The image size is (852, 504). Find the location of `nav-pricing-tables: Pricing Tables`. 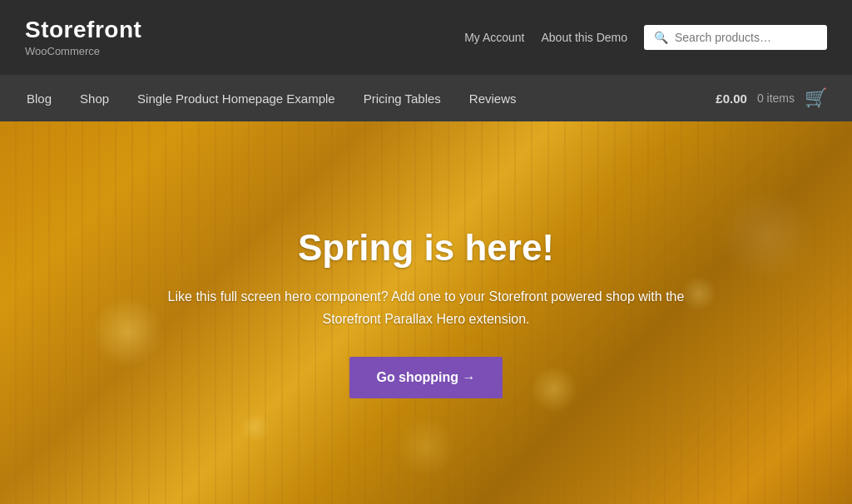

nav-pricing-tables: Pricing Tables is located at coordinates (403, 98).